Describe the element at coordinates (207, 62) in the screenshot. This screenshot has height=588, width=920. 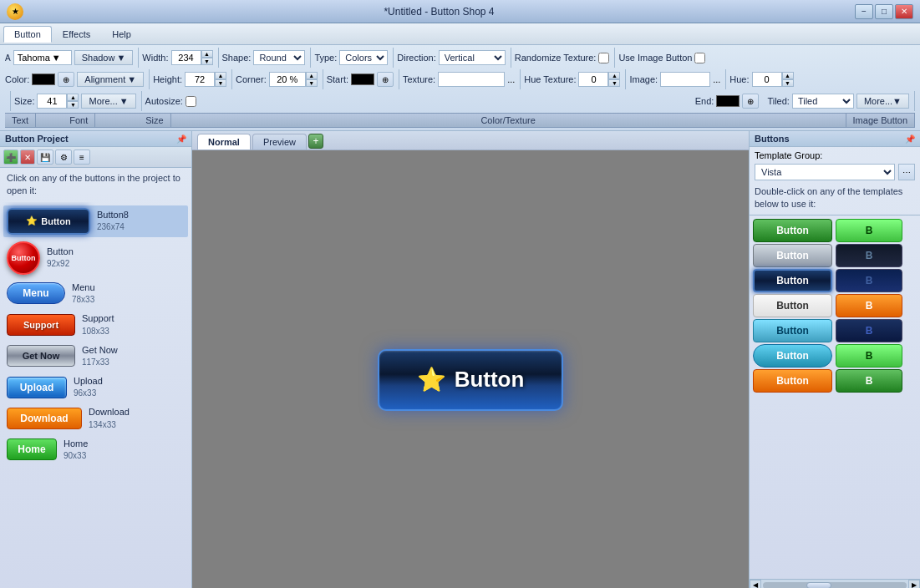
I see `width-down: ▼` at that location.